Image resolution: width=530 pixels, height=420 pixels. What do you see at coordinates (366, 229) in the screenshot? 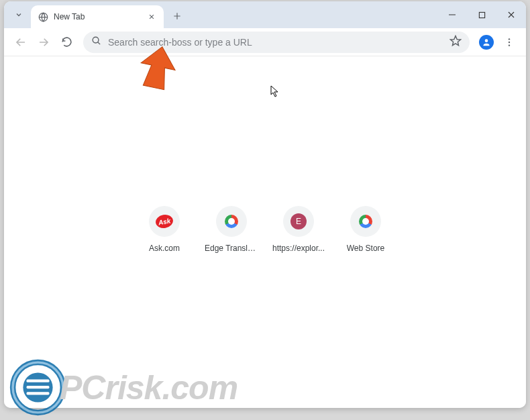
I see `shortcut-web-store: Web Store` at bounding box center [366, 229].